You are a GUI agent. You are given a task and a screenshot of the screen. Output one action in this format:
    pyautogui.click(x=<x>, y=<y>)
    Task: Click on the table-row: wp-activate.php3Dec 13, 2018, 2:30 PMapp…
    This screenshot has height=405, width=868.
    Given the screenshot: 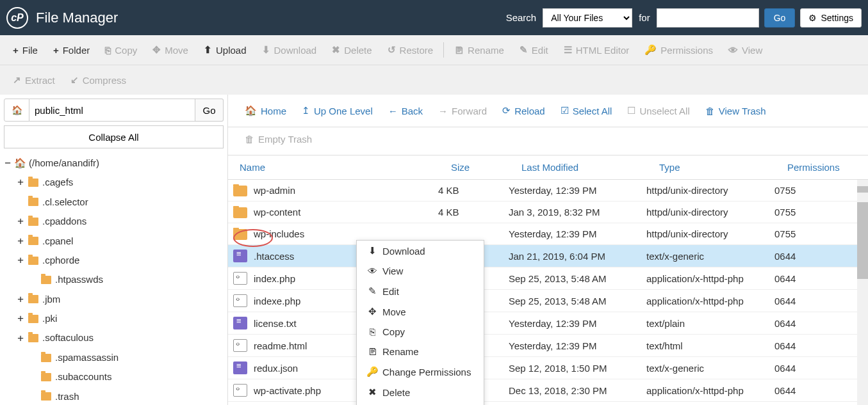 What is the action you would take?
    pyautogui.click(x=548, y=390)
    